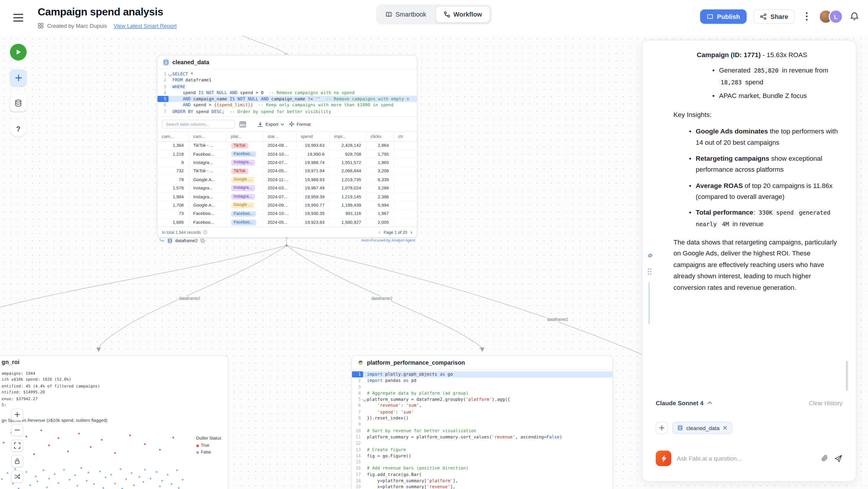 This screenshot has height=489, width=868. I want to click on left-toolbar: ?, so click(18, 90).